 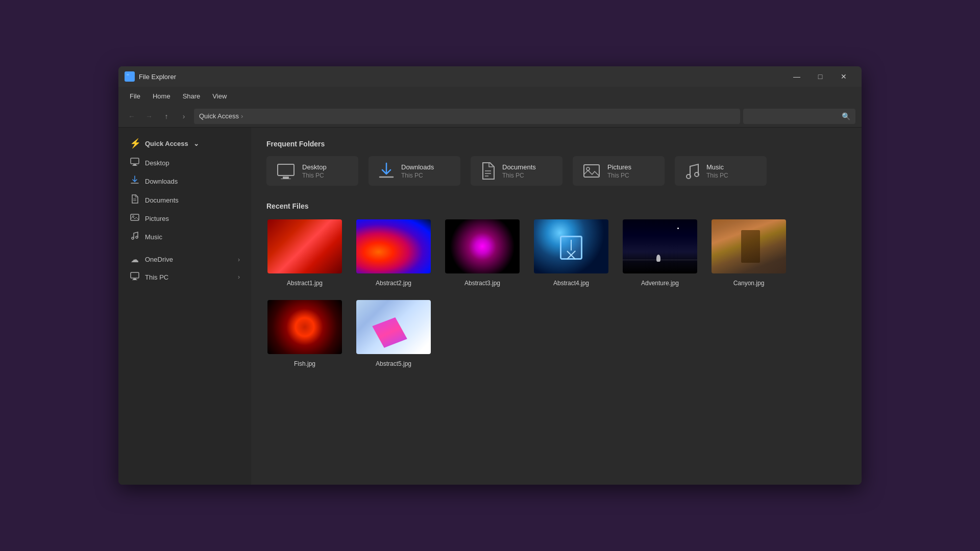 I want to click on folder-documents-name: Documents, so click(x=519, y=167).